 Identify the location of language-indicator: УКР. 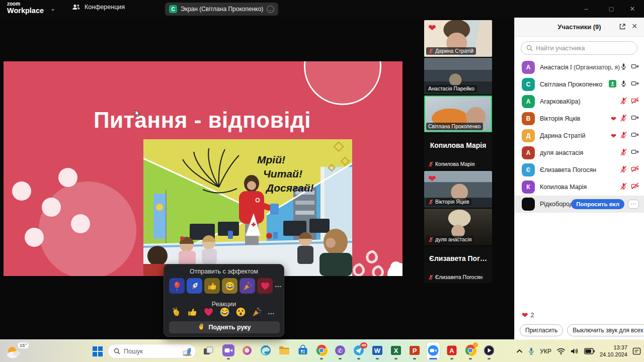
(545, 351).